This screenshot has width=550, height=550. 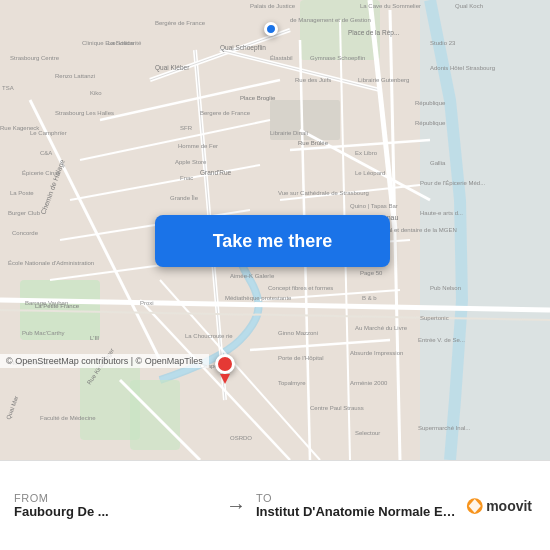 I want to click on svg-text: Médiathèque protestante, so click(x=258, y=298).